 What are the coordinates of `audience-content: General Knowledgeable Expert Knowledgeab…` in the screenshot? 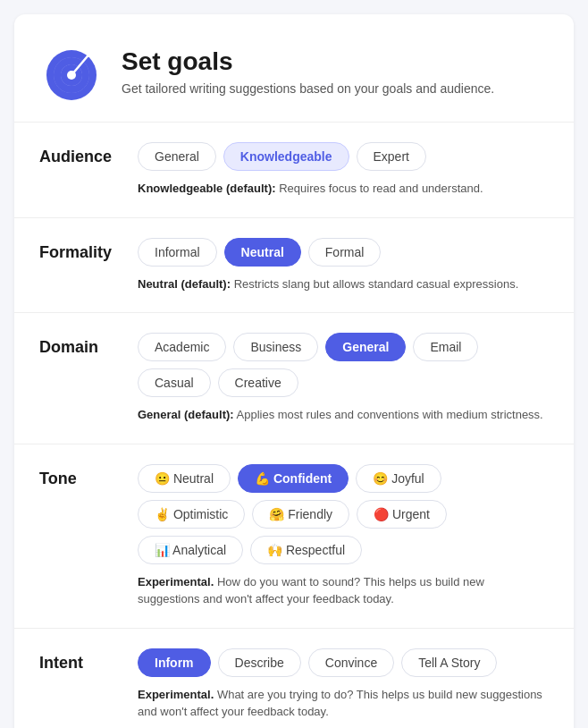 It's located at (343, 170).